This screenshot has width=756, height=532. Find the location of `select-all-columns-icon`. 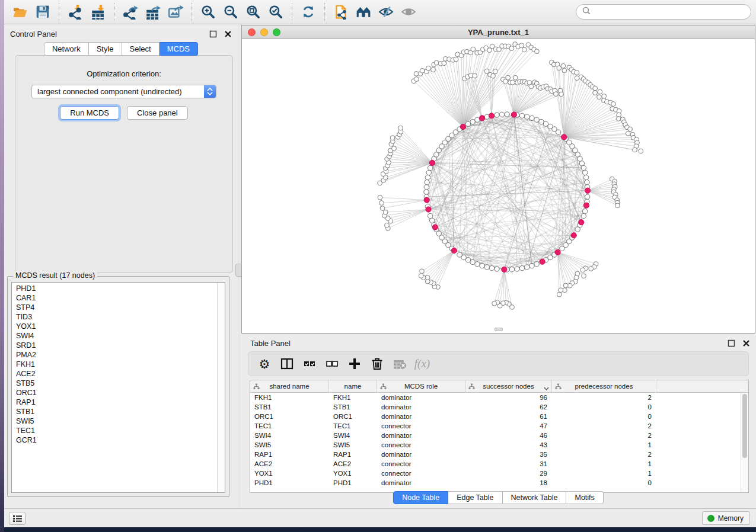

select-all-columns-icon is located at coordinates (310, 364).